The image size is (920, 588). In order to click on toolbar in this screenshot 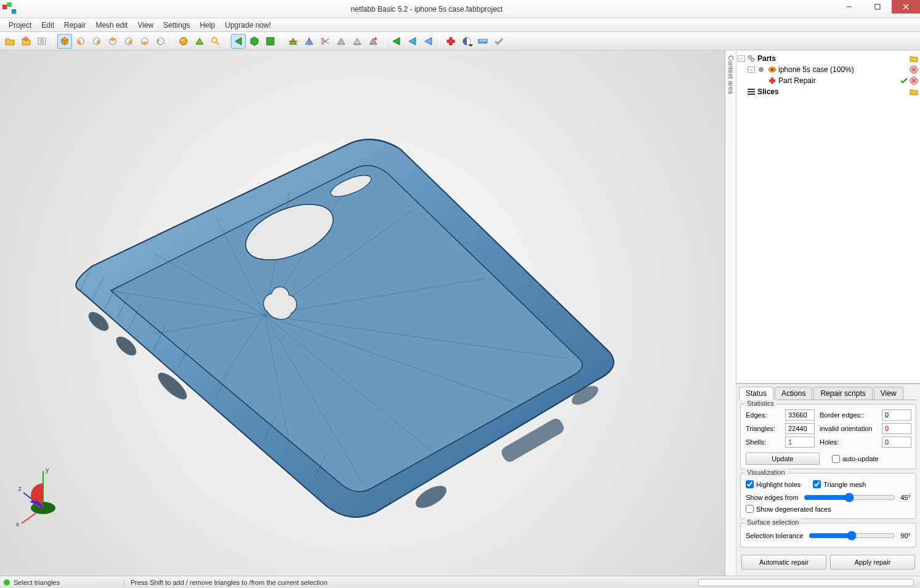, I will do `click(460, 41)`.